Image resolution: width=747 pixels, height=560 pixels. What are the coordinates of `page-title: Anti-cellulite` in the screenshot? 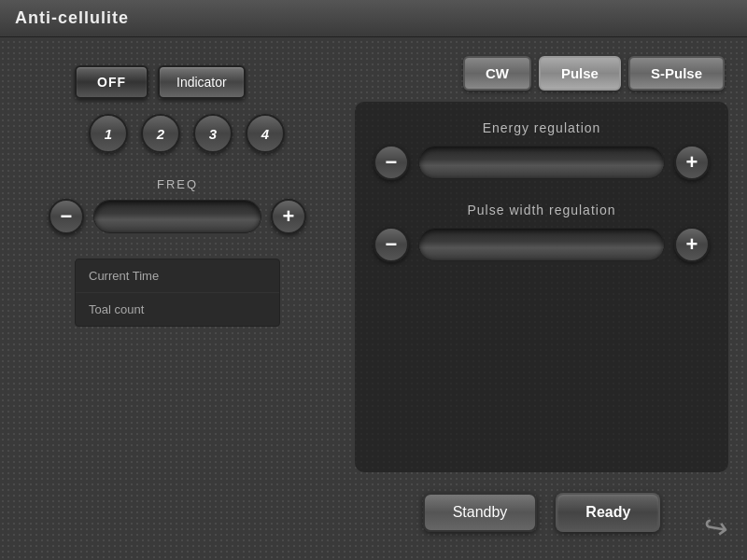 It's located at (72, 19).